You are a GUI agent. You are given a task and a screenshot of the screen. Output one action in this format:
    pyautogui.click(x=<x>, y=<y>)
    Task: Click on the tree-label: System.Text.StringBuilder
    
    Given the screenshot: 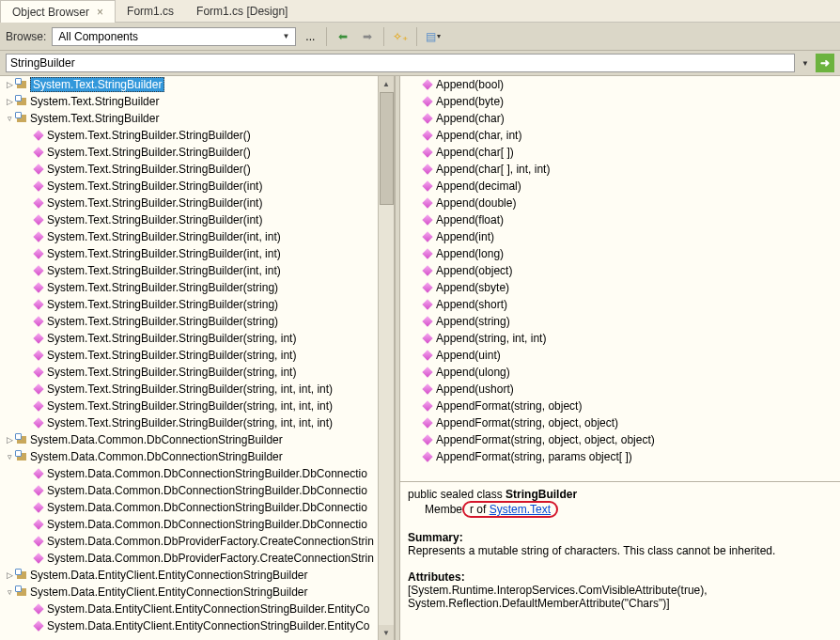 What is the action you would take?
    pyautogui.click(x=94, y=101)
    